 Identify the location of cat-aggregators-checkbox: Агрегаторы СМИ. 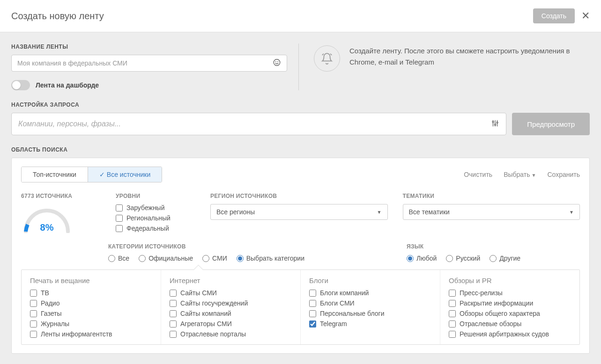
(230, 324).